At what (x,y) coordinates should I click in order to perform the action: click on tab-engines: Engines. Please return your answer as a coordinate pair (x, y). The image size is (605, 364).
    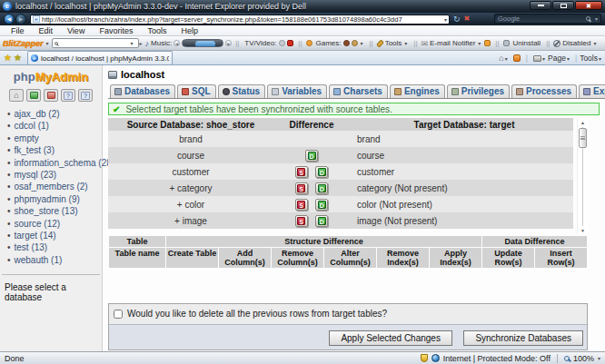
    Looking at the image, I should click on (418, 91).